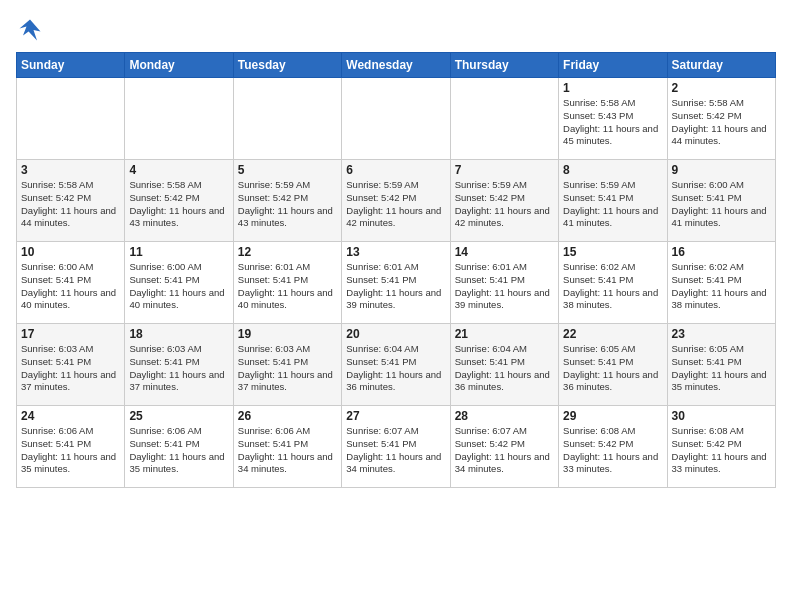 The height and width of the screenshot is (612, 792). Describe the element at coordinates (721, 66) in the screenshot. I see `calendar-header-saturday: Saturday` at that location.